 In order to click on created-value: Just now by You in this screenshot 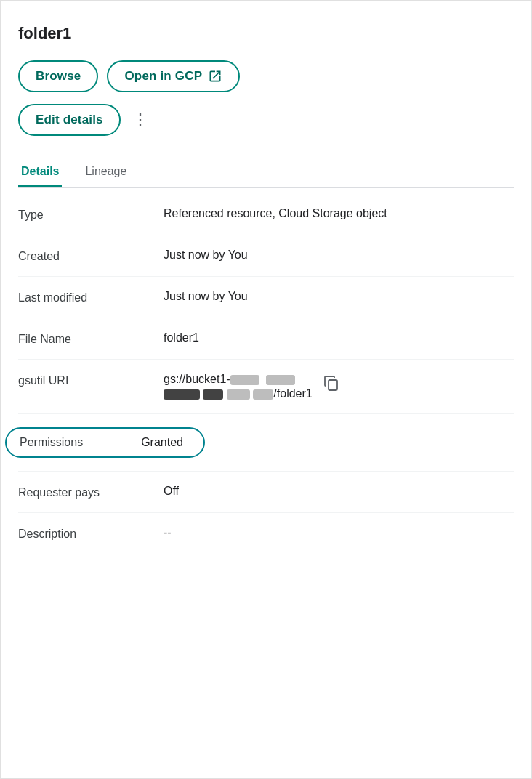, I will do `click(339, 255)`.